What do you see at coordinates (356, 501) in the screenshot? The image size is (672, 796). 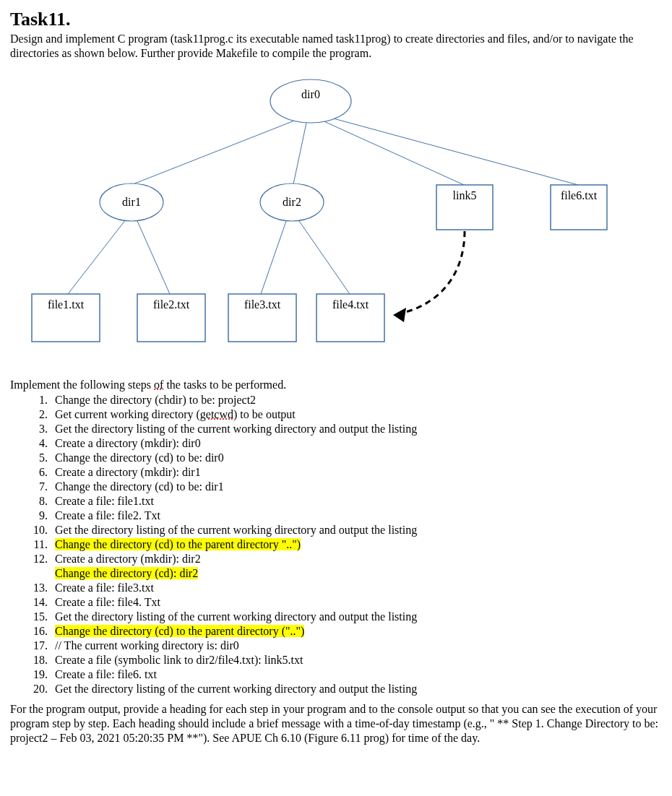 I see `step-8: Create a file: file1.txt` at bounding box center [356, 501].